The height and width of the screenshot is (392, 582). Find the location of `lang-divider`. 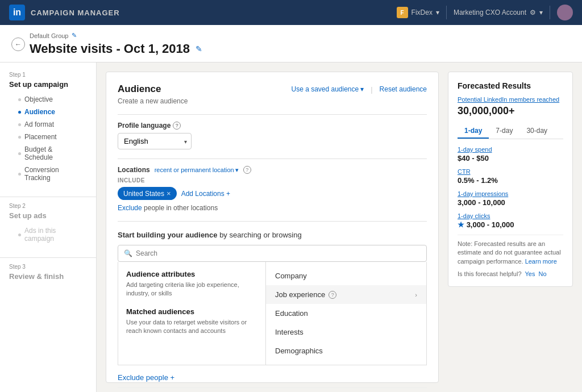

lang-divider is located at coordinates (272, 159).